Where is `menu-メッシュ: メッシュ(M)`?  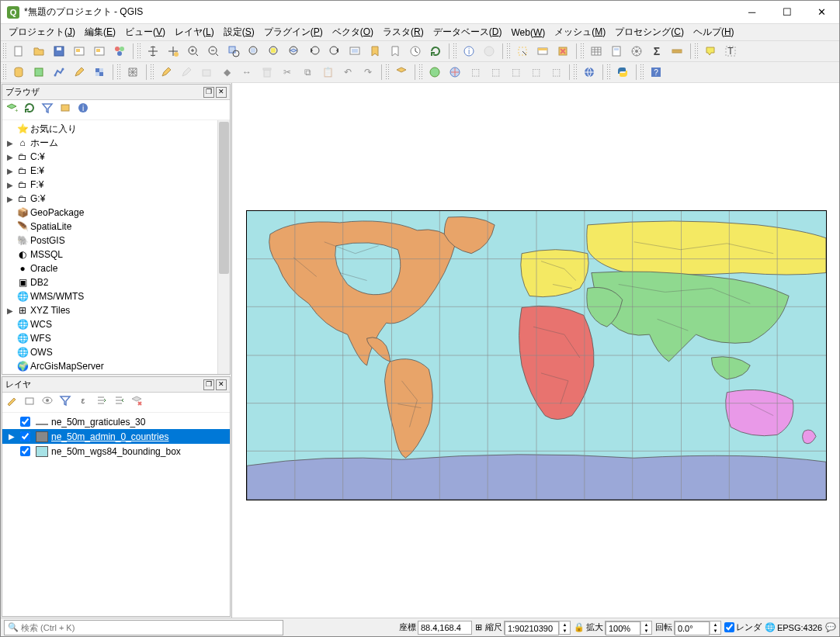
menu-メッシュ: メッシュ(M) is located at coordinates (580, 33).